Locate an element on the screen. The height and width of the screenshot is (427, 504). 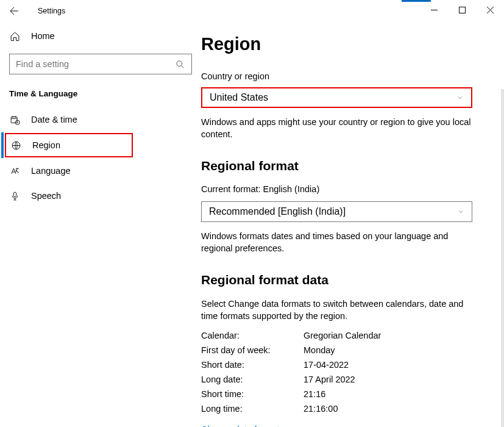
row-value: Monday is located at coordinates (319, 350).